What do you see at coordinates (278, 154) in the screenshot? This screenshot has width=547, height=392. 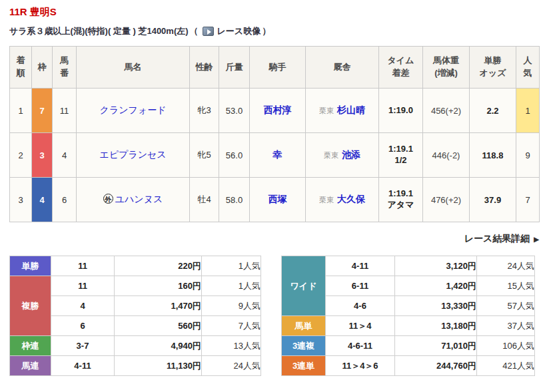 I see `jockey-link: 幸` at bounding box center [278, 154].